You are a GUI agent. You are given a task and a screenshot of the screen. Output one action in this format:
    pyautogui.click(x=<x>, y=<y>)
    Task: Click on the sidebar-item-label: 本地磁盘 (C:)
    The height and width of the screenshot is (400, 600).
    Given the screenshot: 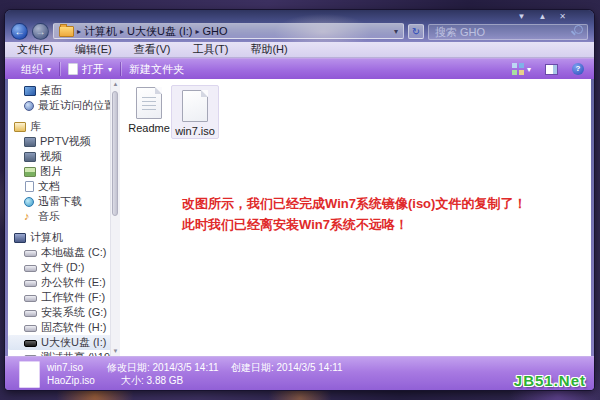 What is the action you would take?
    pyautogui.click(x=74, y=252)
    